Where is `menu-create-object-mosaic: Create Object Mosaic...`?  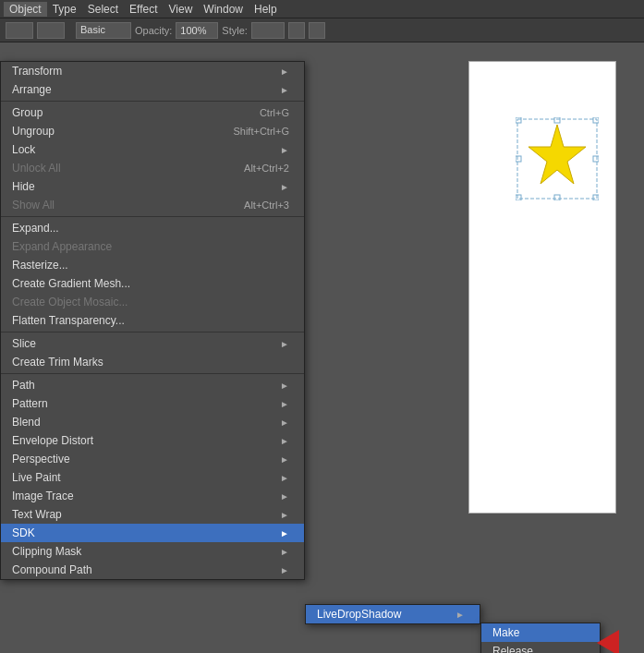 menu-create-object-mosaic: Create Object Mosaic... is located at coordinates (152, 302).